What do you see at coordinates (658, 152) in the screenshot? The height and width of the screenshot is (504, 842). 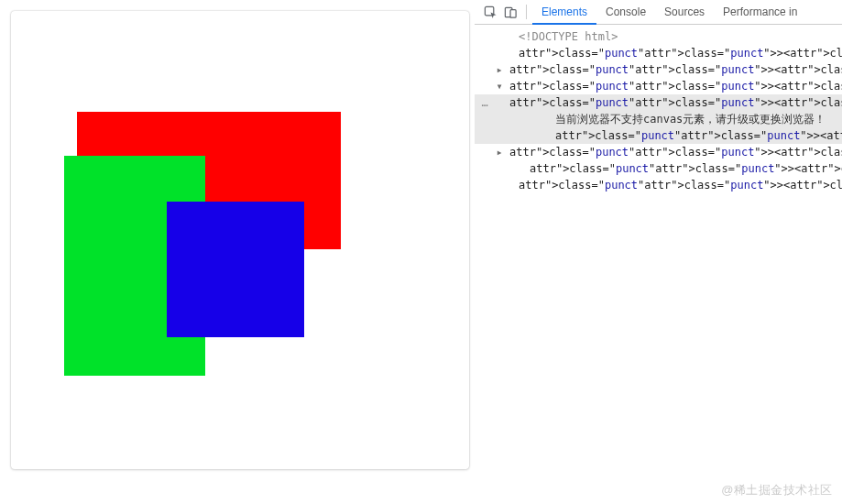 I see `dom-script: ▸attr">class="punct"attr">class="punct">…` at bounding box center [658, 152].